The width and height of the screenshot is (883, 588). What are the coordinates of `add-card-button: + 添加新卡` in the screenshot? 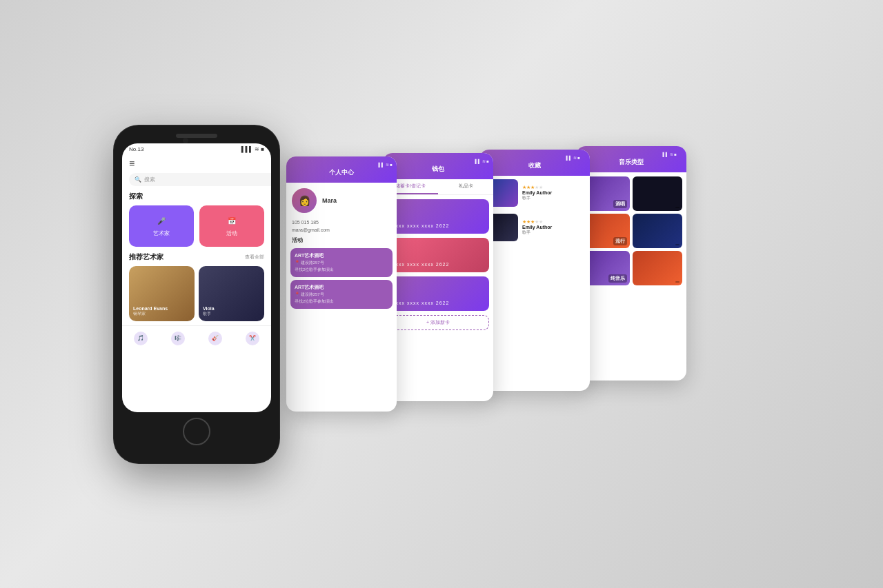 It's located at (438, 323).